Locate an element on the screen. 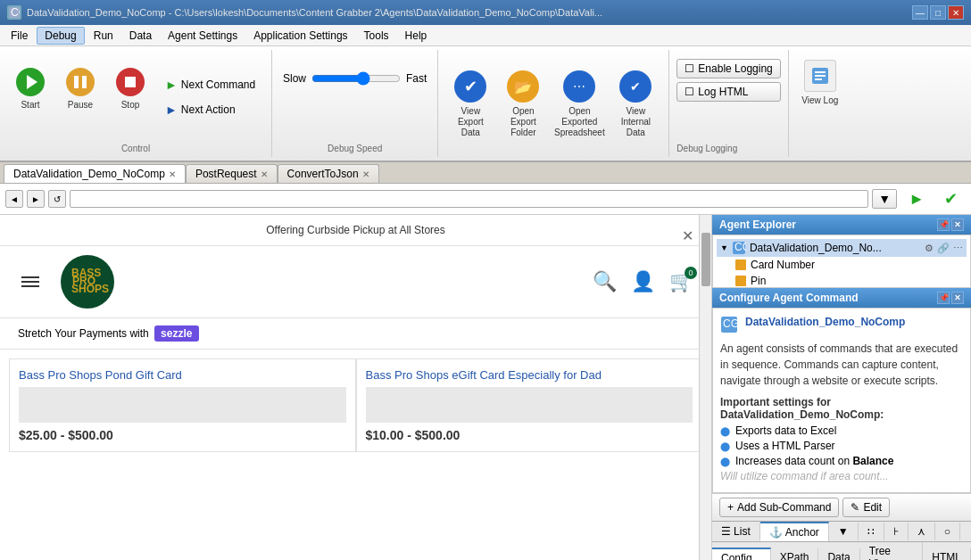  agent-explorer-pin-button: 📌 is located at coordinates (943, 225).